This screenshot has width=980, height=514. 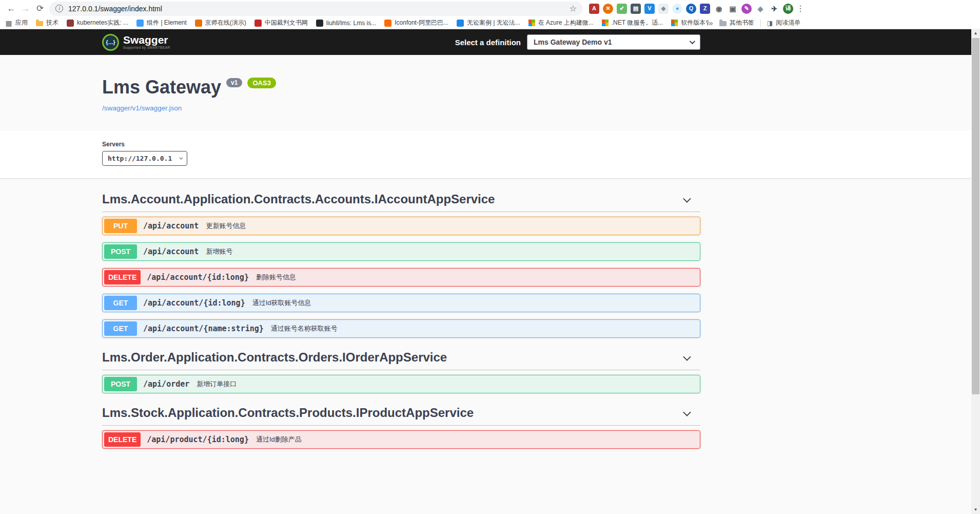 I want to click on bookmark-item: 技术, so click(x=47, y=23).